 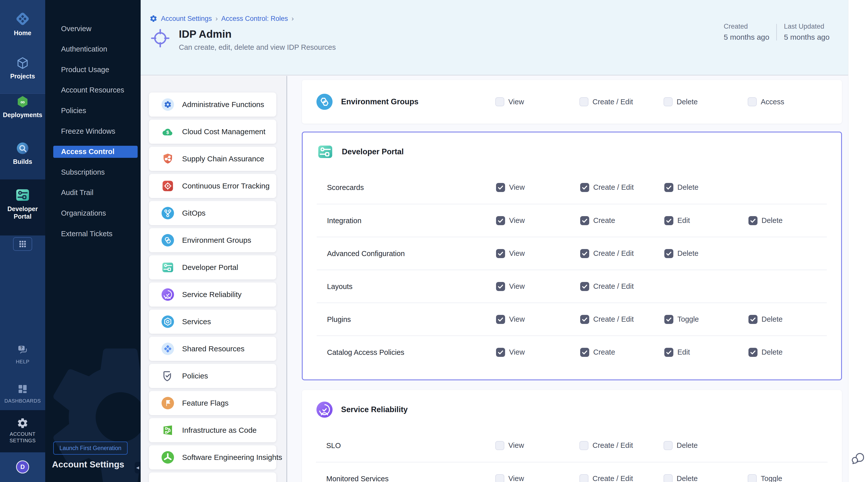 I want to click on resource-card-partial, so click(x=213, y=477).